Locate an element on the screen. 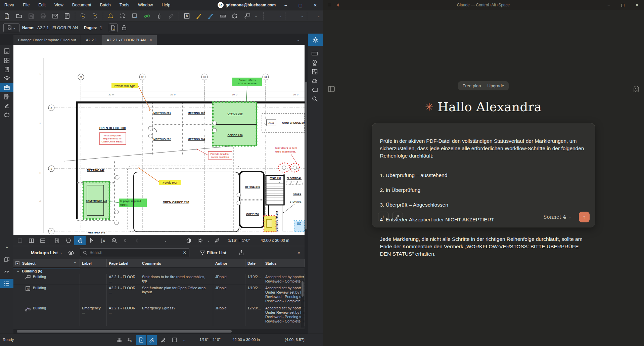  layers-icon is located at coordinates (7, 79).